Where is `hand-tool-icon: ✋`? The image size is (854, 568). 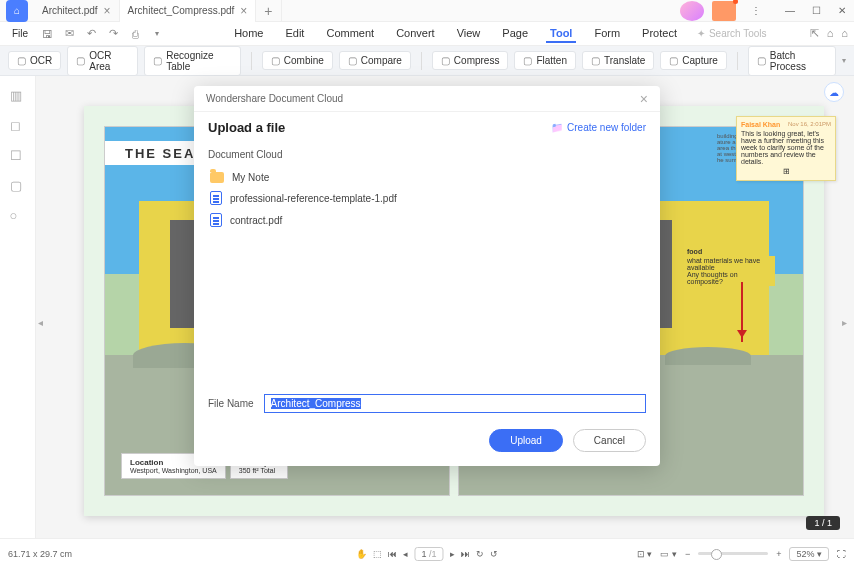 hand-tool-icon: ✋ is located at coordinates (362, 554).